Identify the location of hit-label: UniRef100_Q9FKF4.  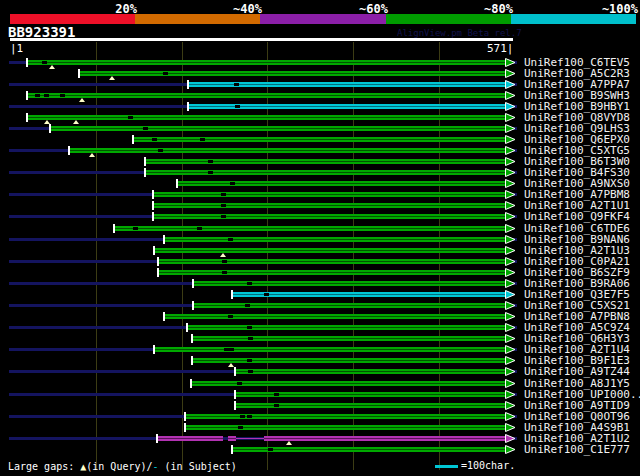
(577, 216).